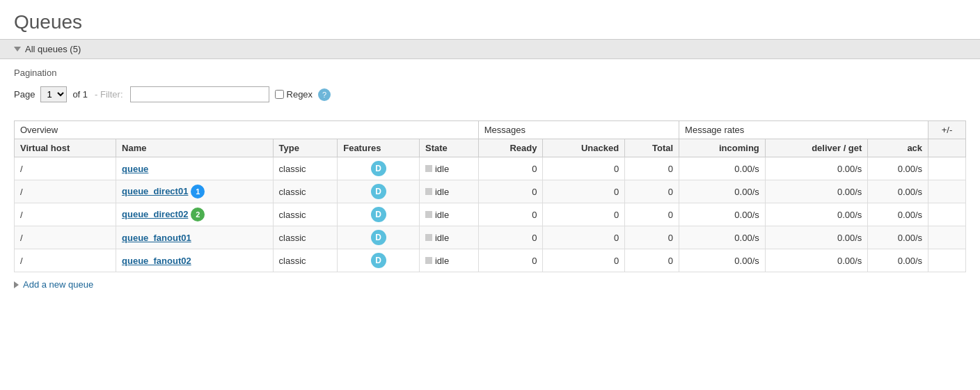 The height and width of the screenshot is (390, 980). I want to click on regex-label: Regex, so click(294, 95).